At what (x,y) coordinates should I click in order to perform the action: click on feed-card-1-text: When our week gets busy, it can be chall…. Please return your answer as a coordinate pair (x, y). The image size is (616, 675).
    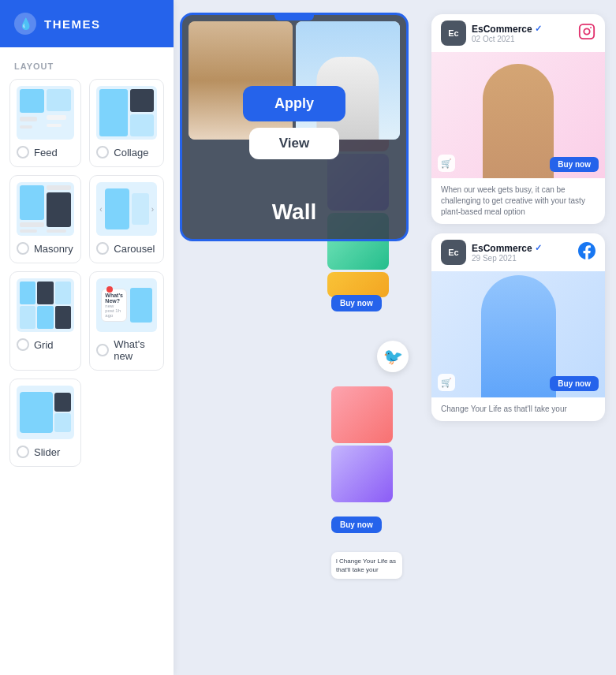
    Looking at the image, I should click on (518, 201).